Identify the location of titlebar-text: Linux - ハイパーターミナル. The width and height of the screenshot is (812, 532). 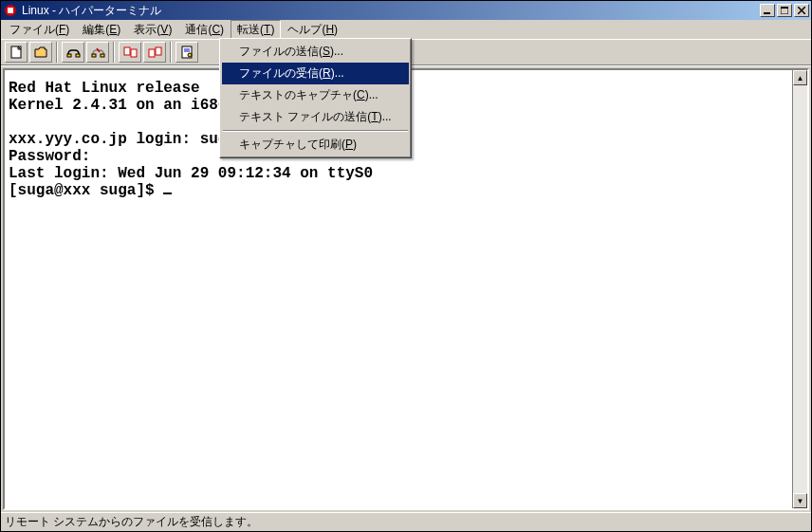
(391, 11).